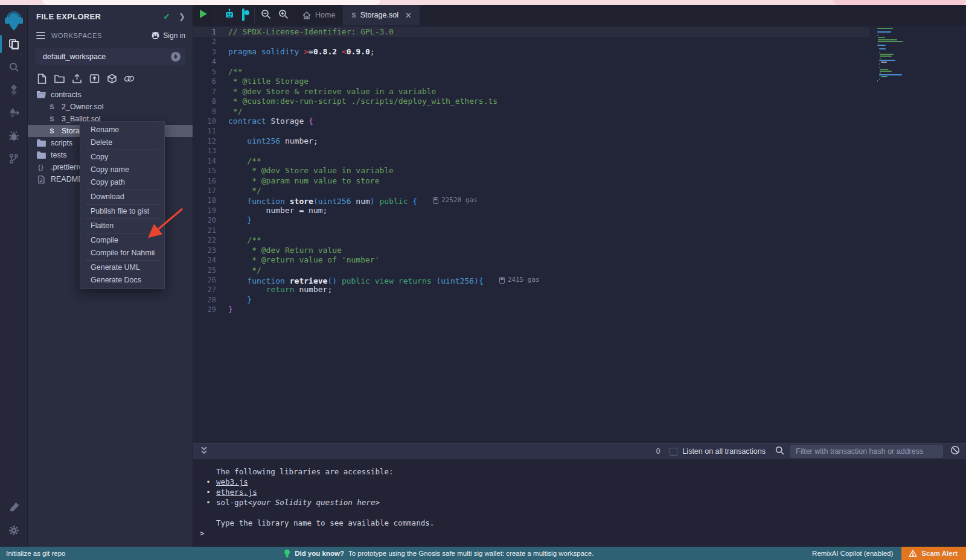  I want to click on menu-item-generate-docs: Generate Docs, so click(122, 280).